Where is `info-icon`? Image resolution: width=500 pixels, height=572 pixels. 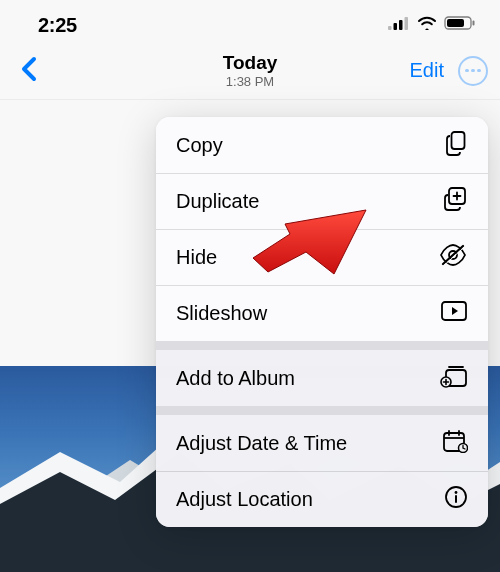
info-icon is located at coordinates (456, 500).